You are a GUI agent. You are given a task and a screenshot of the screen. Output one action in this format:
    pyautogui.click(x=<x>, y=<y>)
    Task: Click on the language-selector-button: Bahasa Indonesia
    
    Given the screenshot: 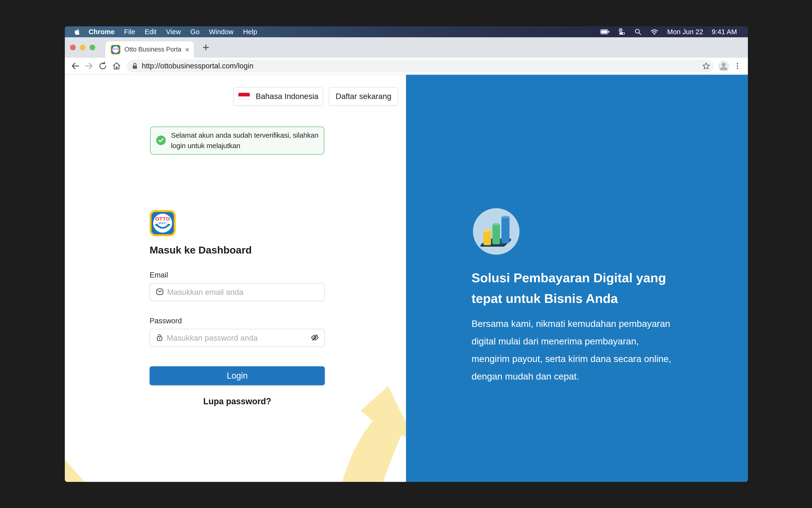 What is the action you would take?
    pyautogui.click(x=278, y=96)
    